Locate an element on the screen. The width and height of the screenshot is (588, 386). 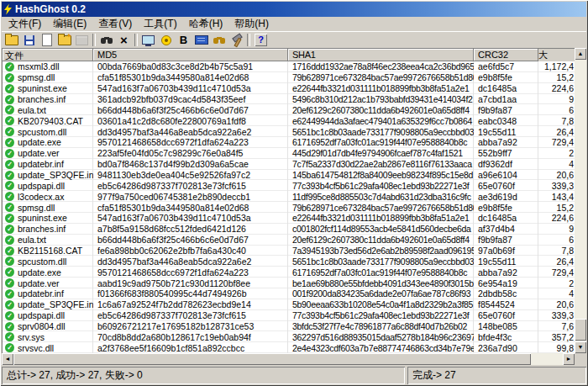
scroll-down-button: ▼ is located at coordinates (580, 347).